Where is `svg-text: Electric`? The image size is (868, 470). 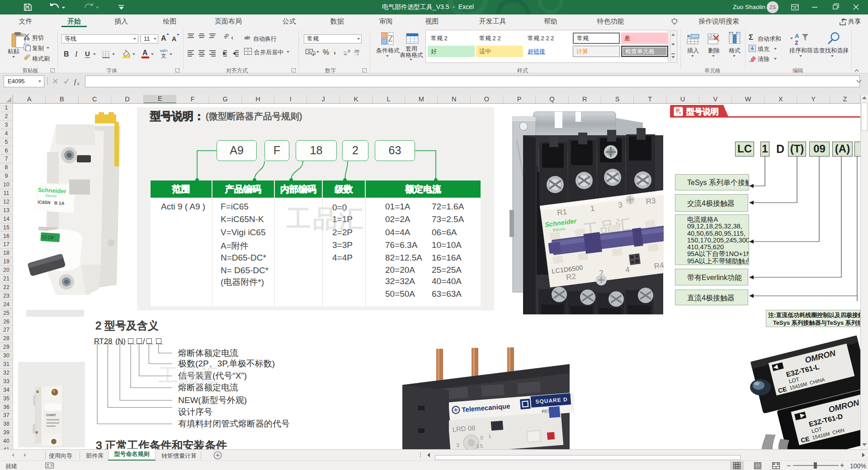 svg-text: Electric is located at coordinates (52, 196).